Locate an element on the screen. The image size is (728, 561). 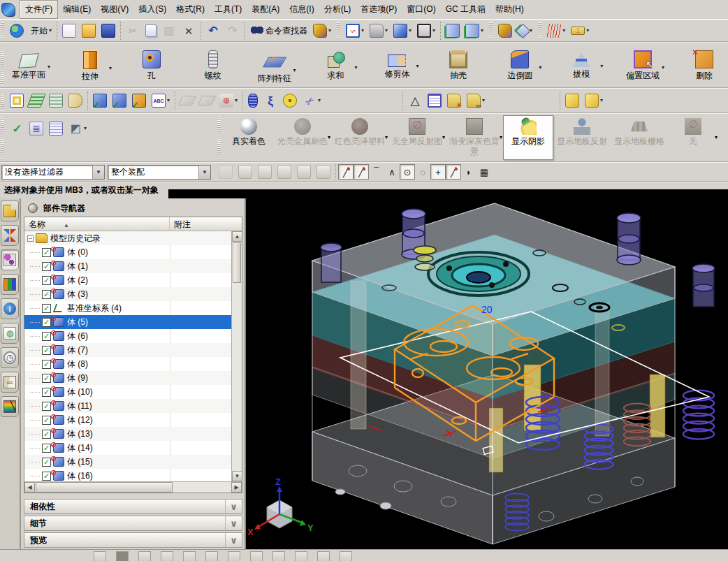
menu-item: 文件(F) is located at coordinates (39, 10).